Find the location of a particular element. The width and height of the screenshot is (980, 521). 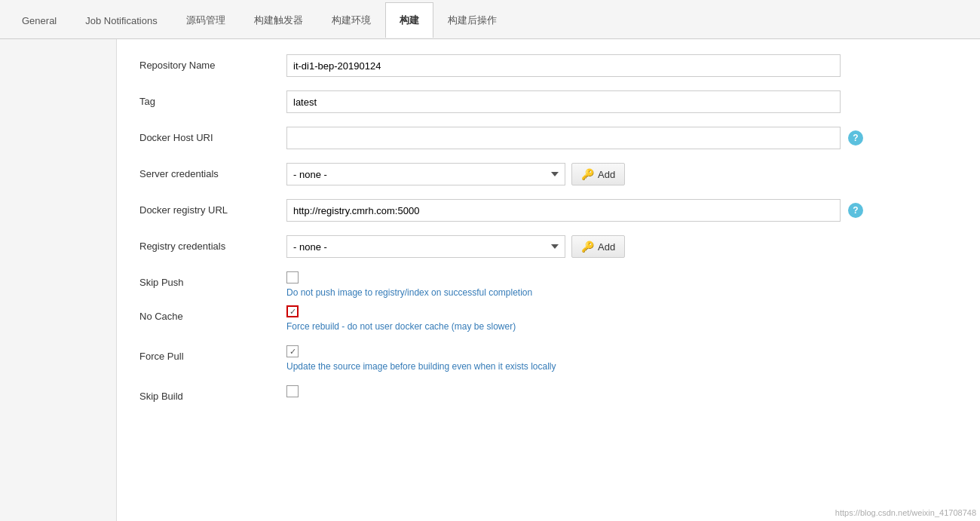

docker-registry-url-control: ? is located at coordinates (622, 210).